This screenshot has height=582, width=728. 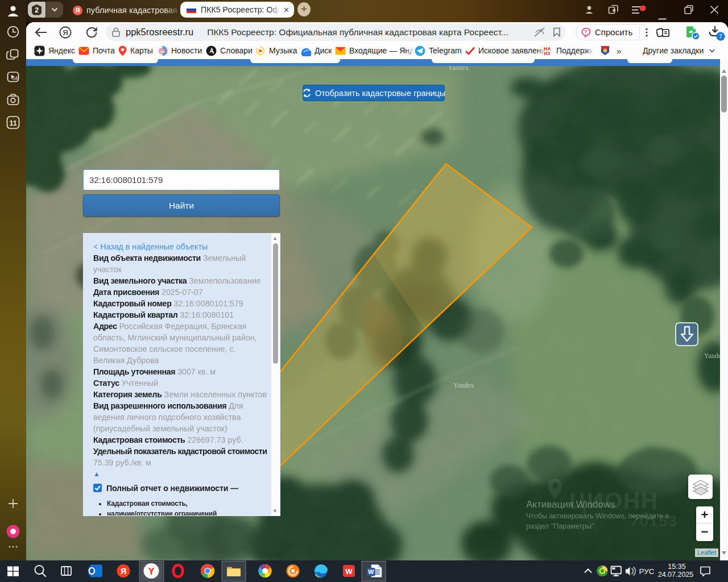 I want to click on svg-text: 7, so click(x=721, y=36).